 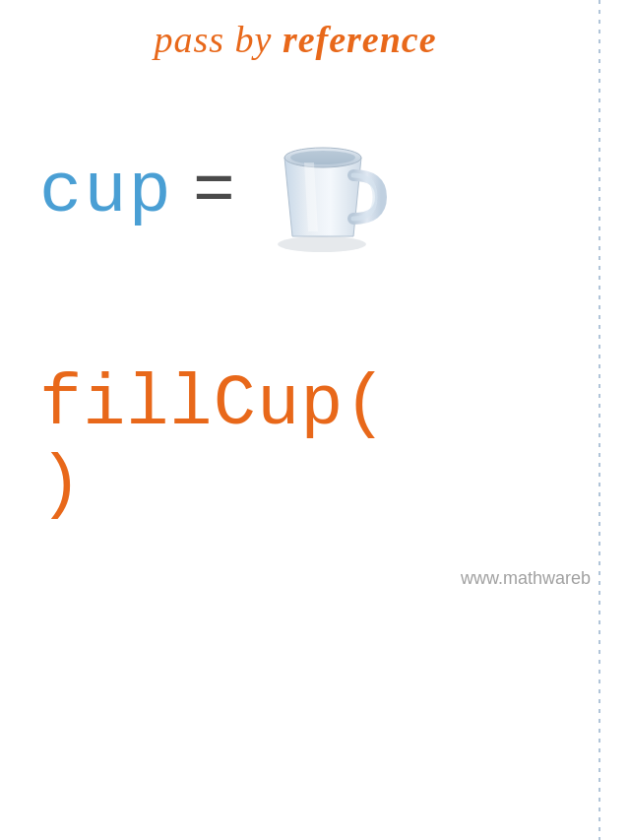 I want to click on cup-variable: cup, so click(x=106, y=192).